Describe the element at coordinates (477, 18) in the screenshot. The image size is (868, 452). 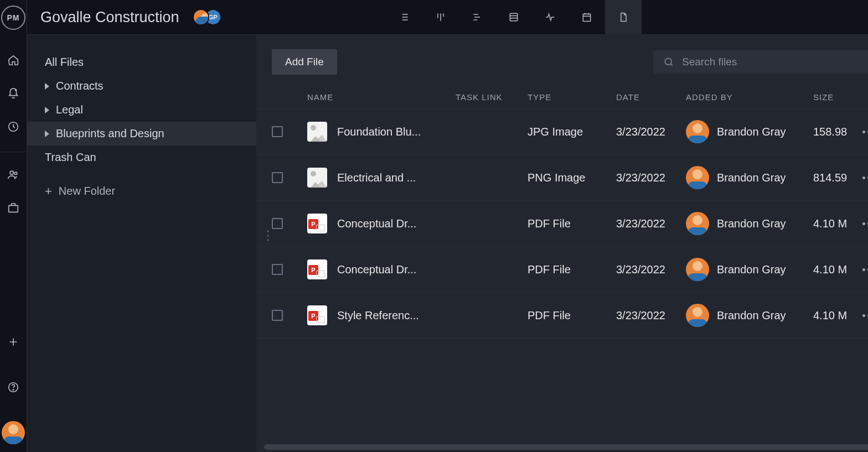
I see `gantt-view-icon` at that location.